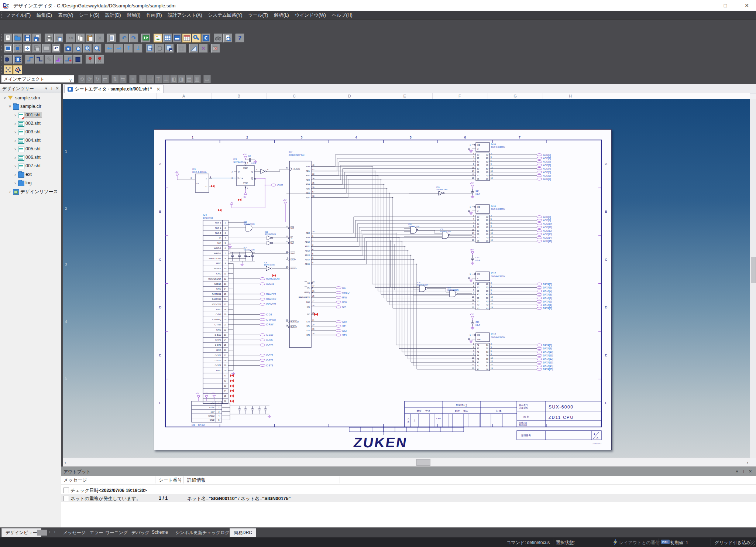 Image resolution: width=756 pixels, height=547 pixels. Describe the element at coordinates (18, 48) in the screenshot. I see `fit-selection-button` at that location.